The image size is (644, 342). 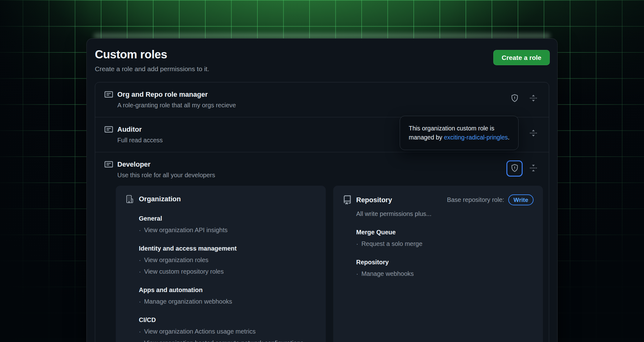 What do you see at coordinates (221, 199) in the screenshot?
I see `organization-card-header: Organization` at bounding box center [221, 199].